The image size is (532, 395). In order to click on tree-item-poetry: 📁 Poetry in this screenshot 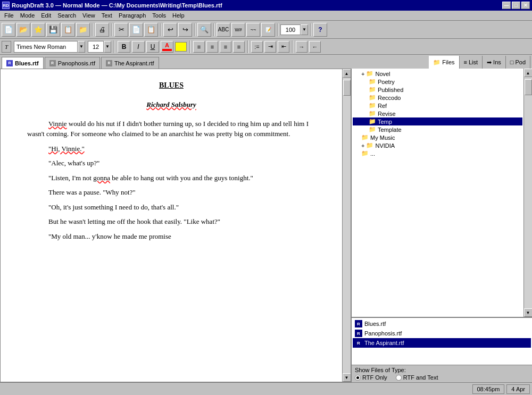, I will do `click(437, 82)`.